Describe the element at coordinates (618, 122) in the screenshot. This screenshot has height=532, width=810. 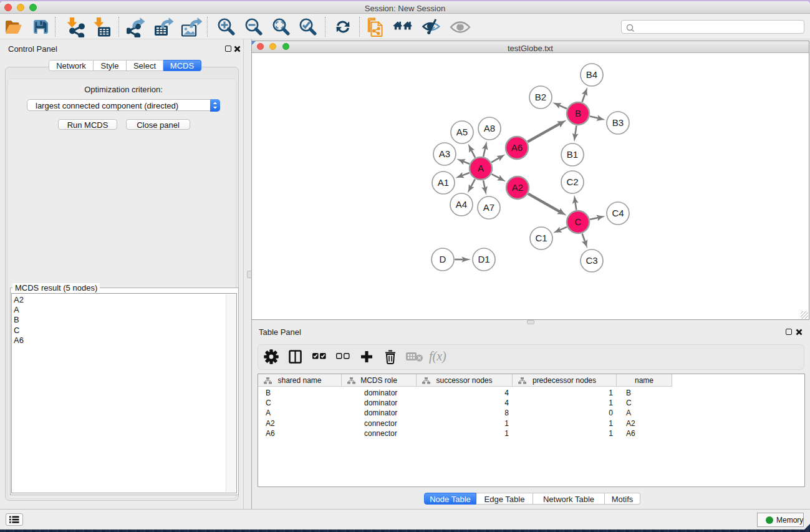
I see `svg-text: B3` at that location.